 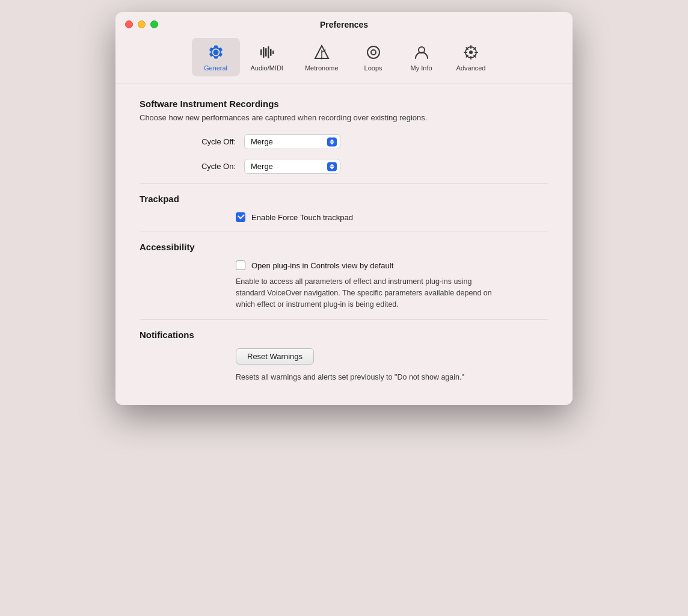 I want to click on reset-warnings-row: Reset Warnings, so click(x=344, y=356).